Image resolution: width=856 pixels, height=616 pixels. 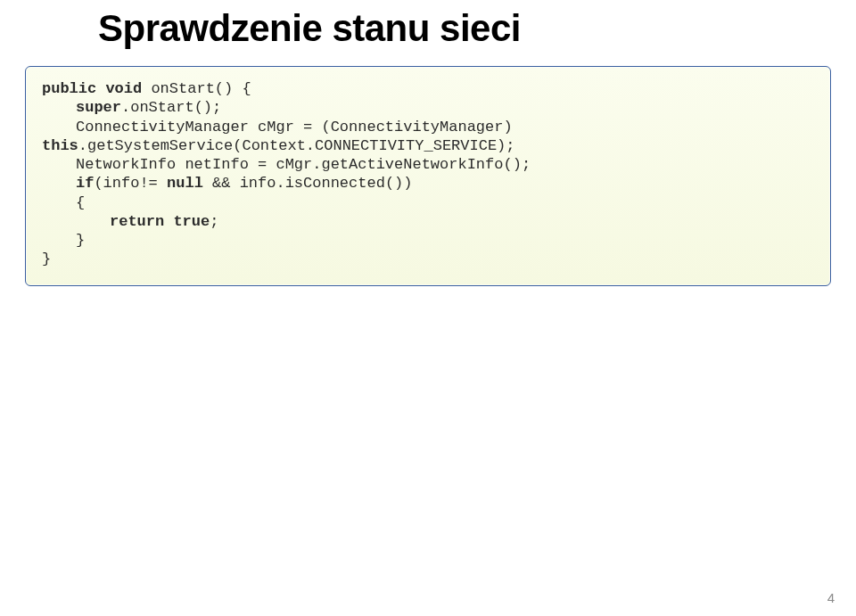 What do you see at coordinates (92, 89) in the screenshot?
I see `keyword: public void` at bounding box center [92, 89].